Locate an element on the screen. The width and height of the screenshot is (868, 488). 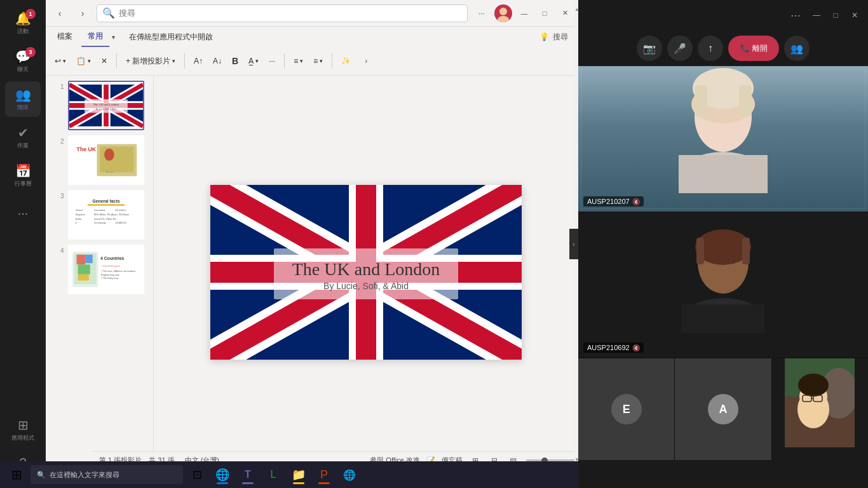
tab-file: 檔案 is located at coordinates (65, 37).